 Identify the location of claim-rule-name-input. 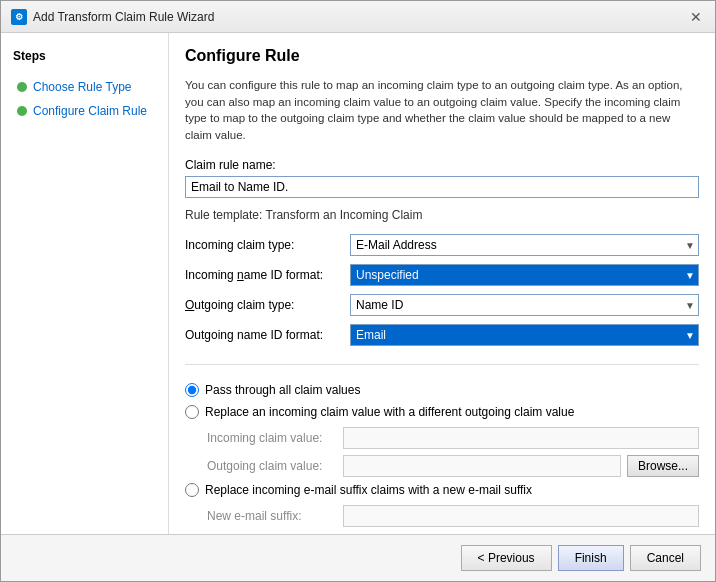
(442, 187).